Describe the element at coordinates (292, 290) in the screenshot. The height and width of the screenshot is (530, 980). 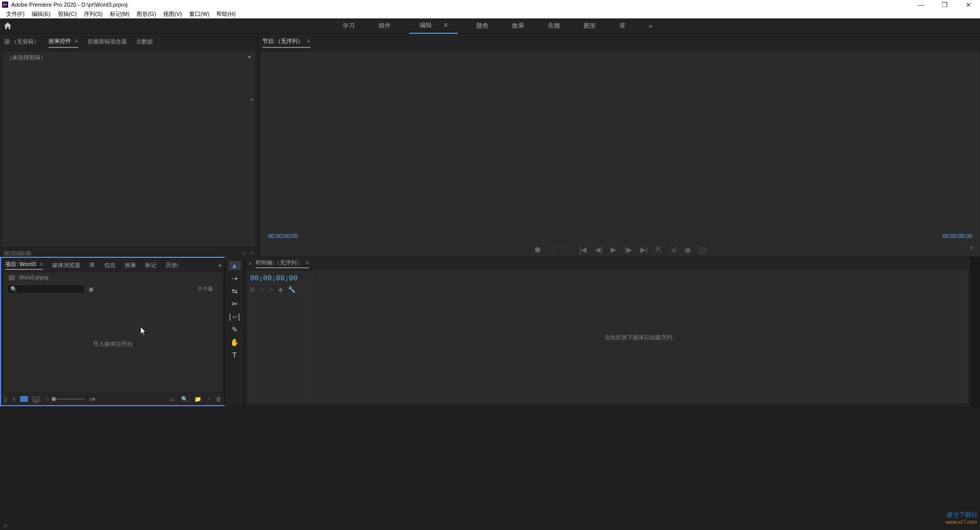
I see `settings-icon: 🔧` at that location.